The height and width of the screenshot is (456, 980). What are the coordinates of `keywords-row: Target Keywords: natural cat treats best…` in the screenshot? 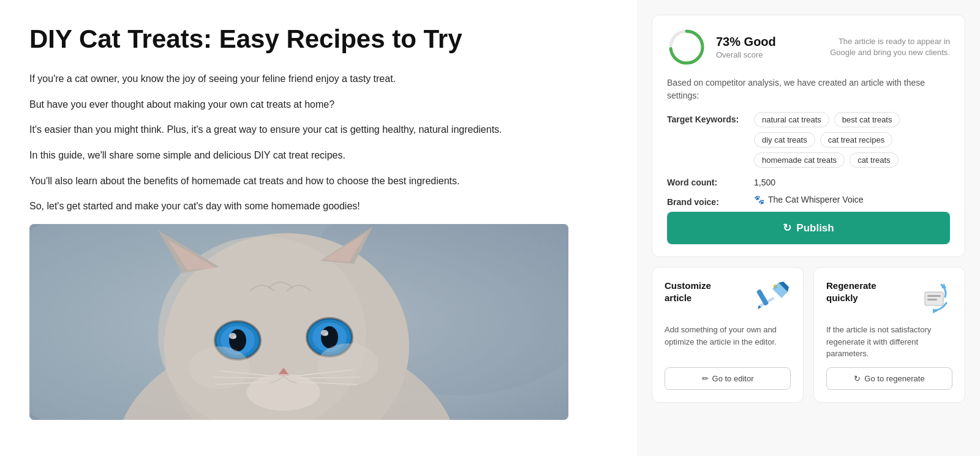 It's located at (809, 140).